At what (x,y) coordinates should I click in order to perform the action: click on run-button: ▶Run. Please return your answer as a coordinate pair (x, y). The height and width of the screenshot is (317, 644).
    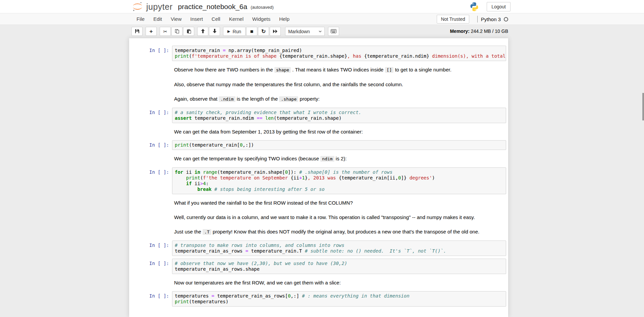
    Looking at the image, I should click on (234, 32).